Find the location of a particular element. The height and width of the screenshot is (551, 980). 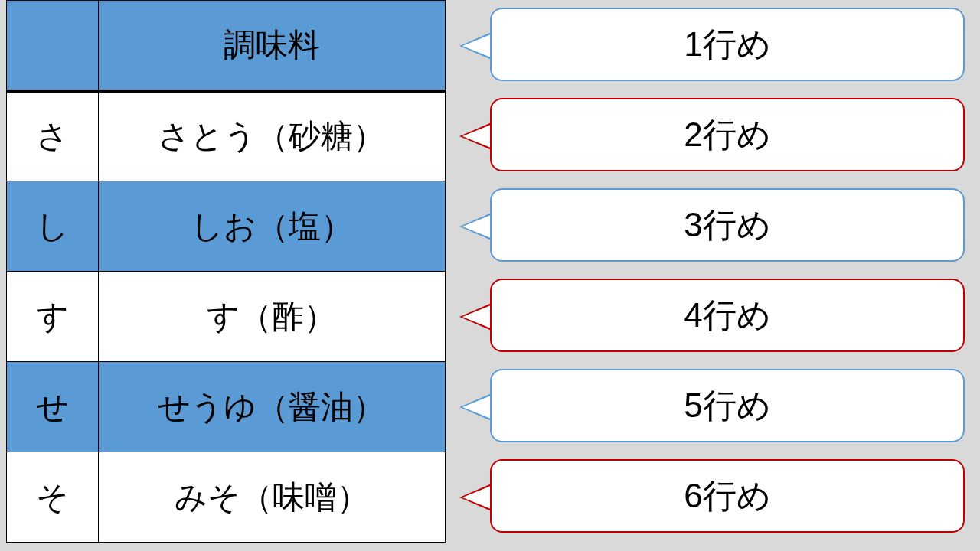

callout-label: 6行め is located at coordinates (727, 496).